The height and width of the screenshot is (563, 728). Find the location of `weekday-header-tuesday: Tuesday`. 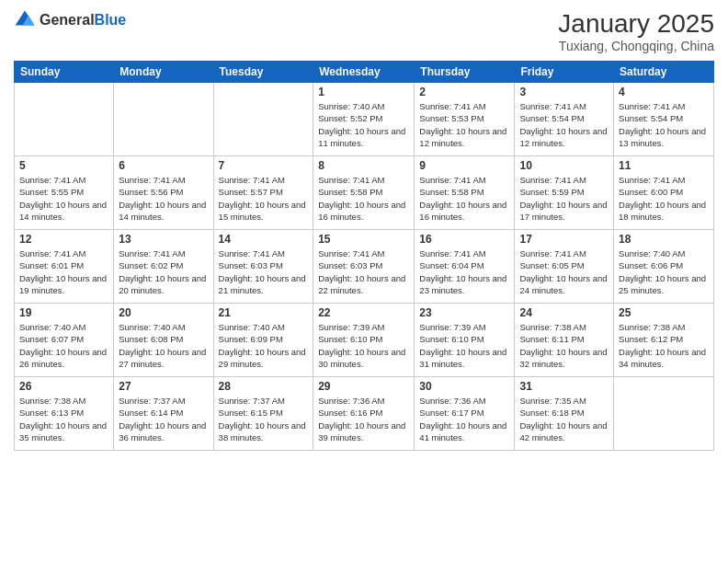

weekday-header-tuesday: Tuesday is located at coordinates (263, 72).